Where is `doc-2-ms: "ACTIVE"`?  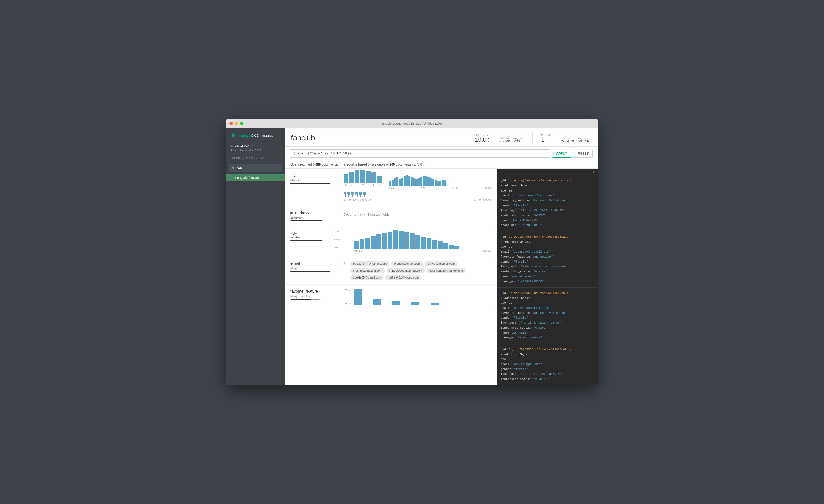 doc-2-ms: "ACTIVE" is located at coordinates (540, 272).